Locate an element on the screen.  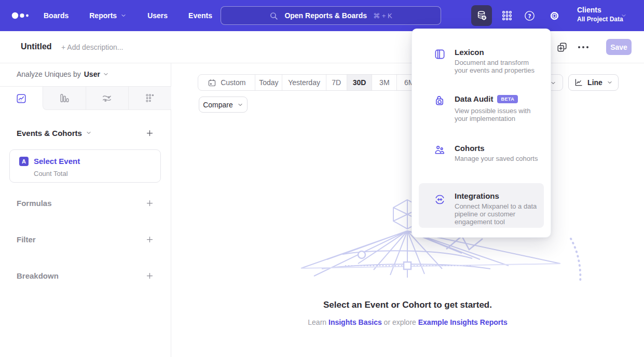
help-button: ? is located at coordinates (529, 16).